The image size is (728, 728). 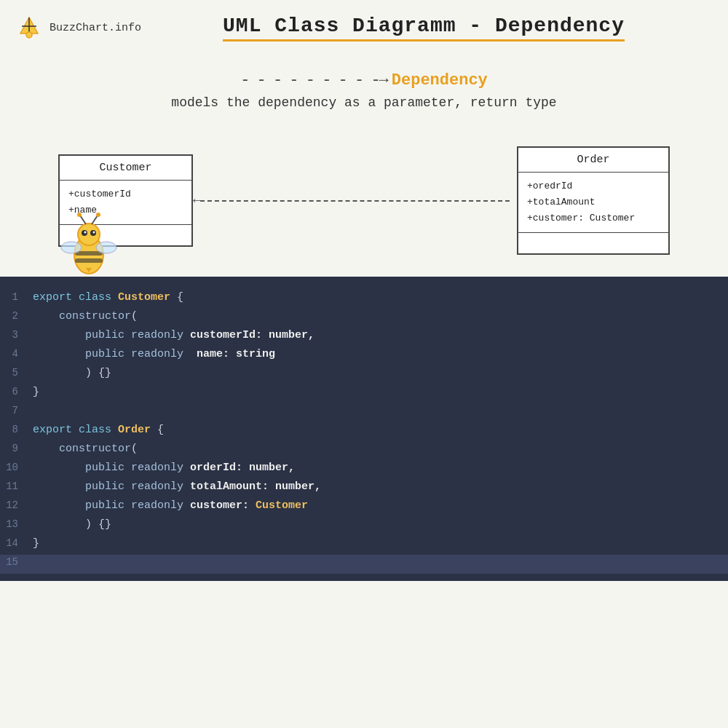 I want to click on line-number-3: 3, so click(x=16, y=335).